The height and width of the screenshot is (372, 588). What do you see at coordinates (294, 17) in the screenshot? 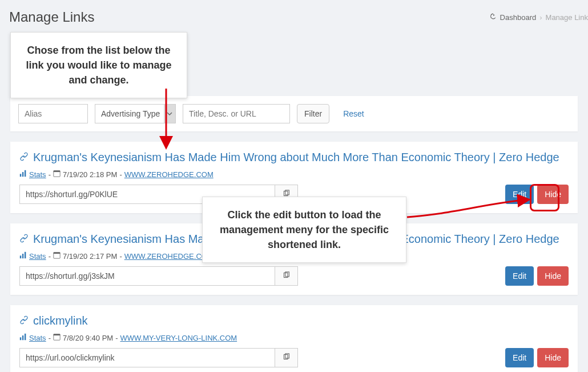
I see `page-header: Manage Links Dashboard › Manage Link` at bounding box center [294, 17].